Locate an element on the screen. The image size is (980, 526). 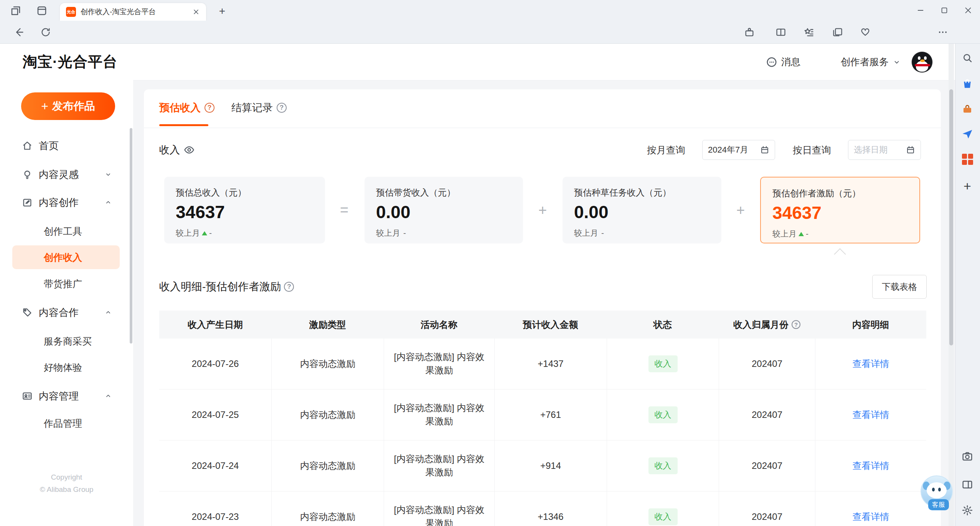
back-icon is located at coordinates (19, 32).